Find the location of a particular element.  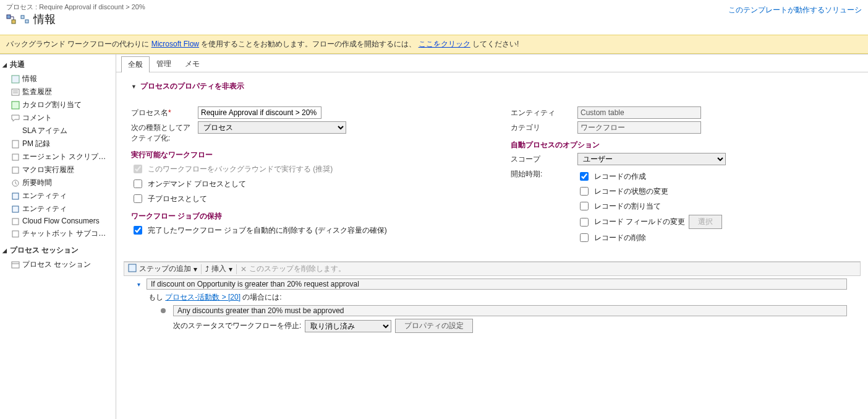

set-properties-button: プロパティの設定 is located at coordinates (434, 326).